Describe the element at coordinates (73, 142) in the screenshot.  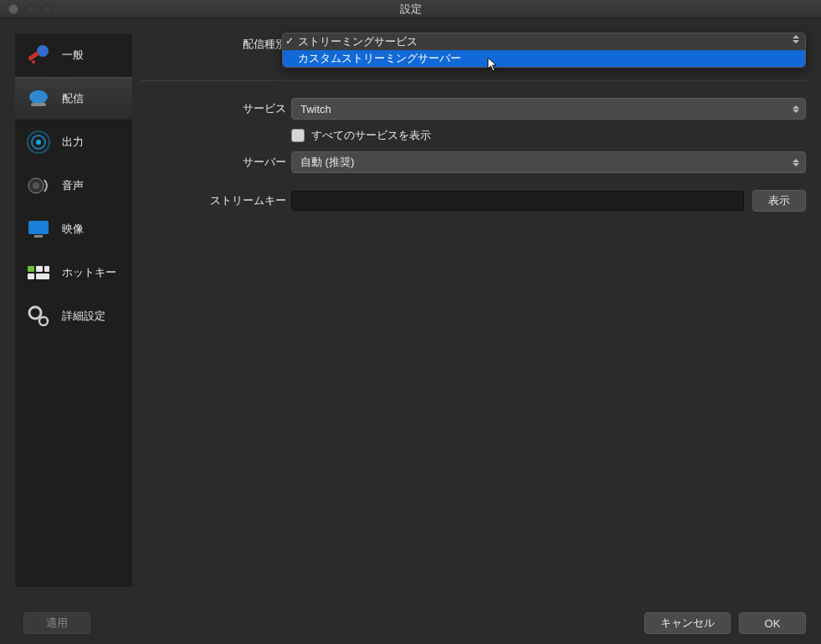
I see `sidebar-item-label: 出力` at that location.